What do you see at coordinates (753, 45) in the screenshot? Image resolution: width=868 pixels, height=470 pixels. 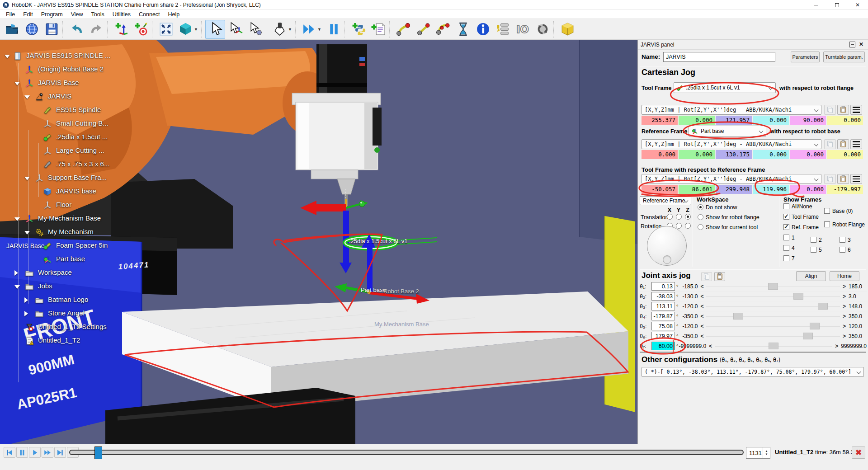 I see `panel-title-bar: JARVIS panel` at bounding box center [753, 45].